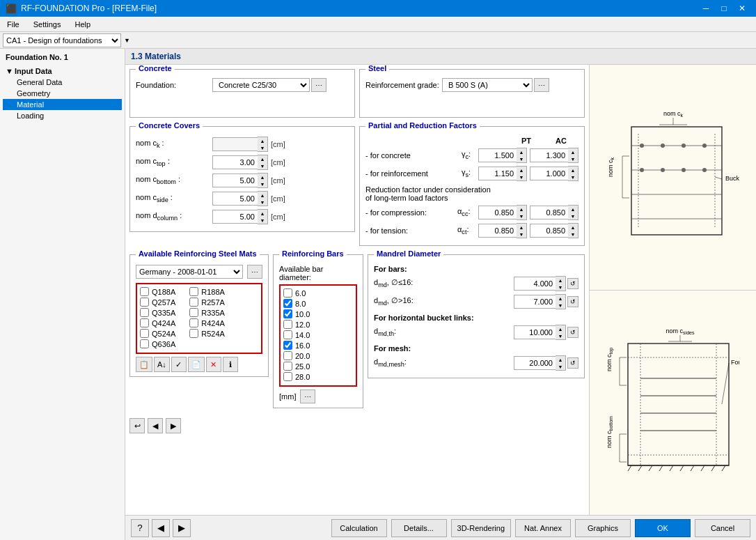 The width and height of the screenshot is (756, 540). Describe the element at coordinates (194, 291) in the screenshot. I see `mat-R188A-cb` at that location.